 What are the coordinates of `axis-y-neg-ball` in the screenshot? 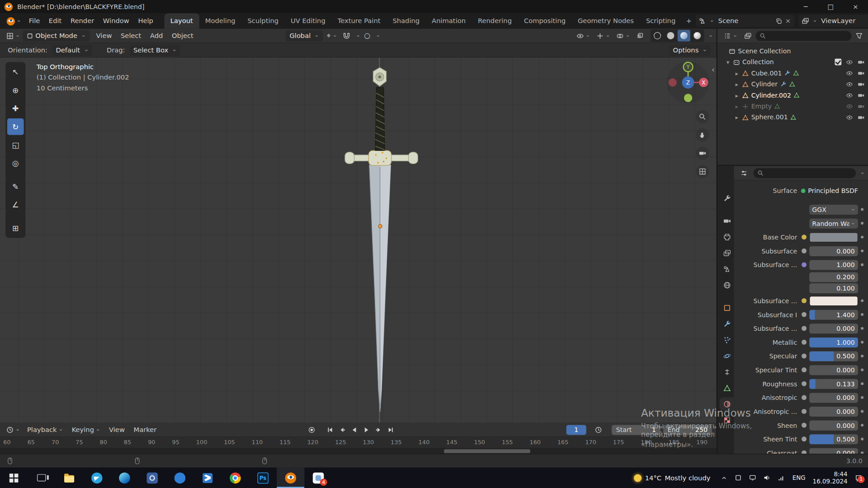 It's located at (688, 98).